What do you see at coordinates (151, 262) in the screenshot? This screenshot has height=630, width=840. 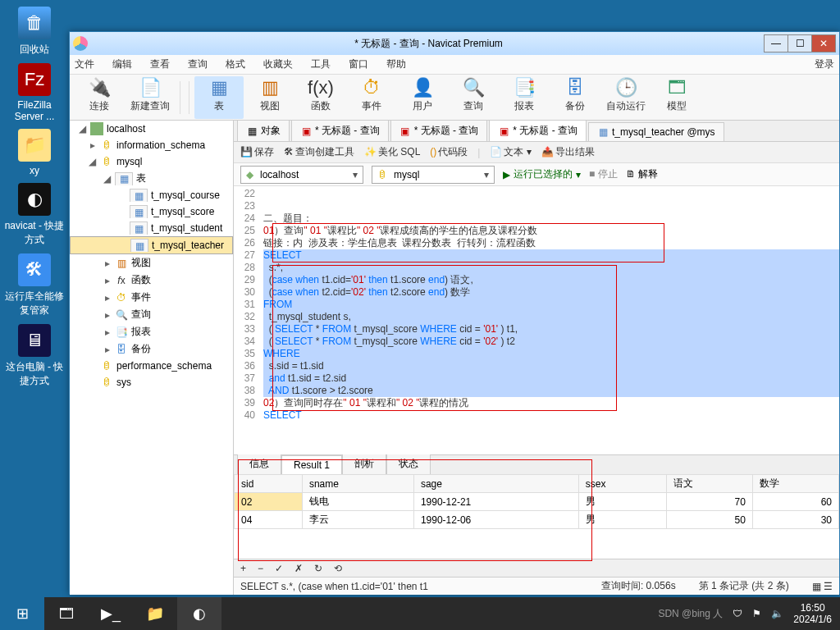 I see `tree-views-folder: ▸▥视图` at bounding box center [151, 262].